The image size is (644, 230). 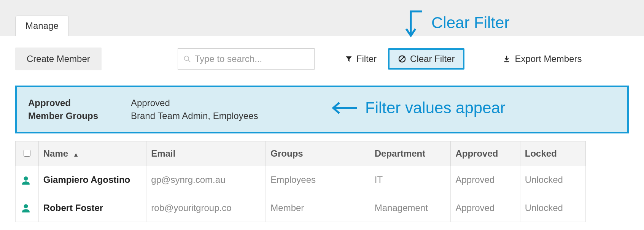 I want to click on filter-row-value: Brand Team Admin, Employees, so click(x=194, y=116).